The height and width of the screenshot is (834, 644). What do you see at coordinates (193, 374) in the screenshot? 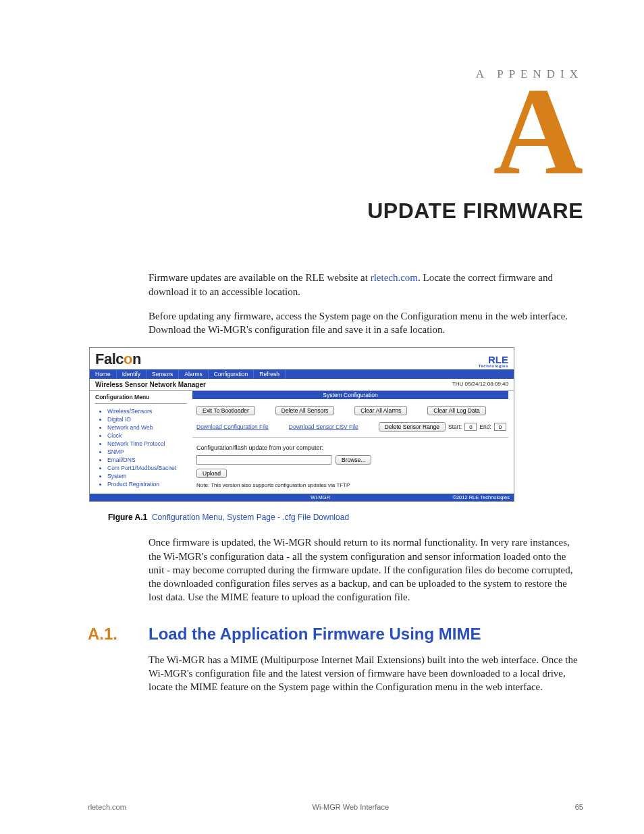
I see `tab-alarms: Alarms` at bounding box center [193, 374].